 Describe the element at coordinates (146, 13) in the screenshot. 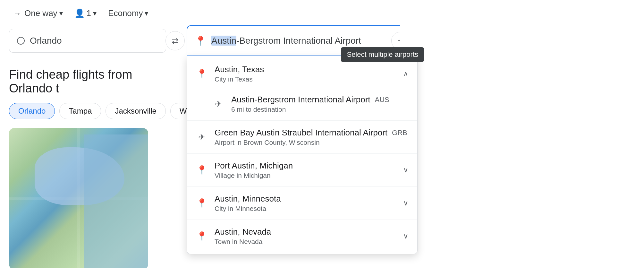

I see `cabin-class-chevron-icon: ▾` at that location.